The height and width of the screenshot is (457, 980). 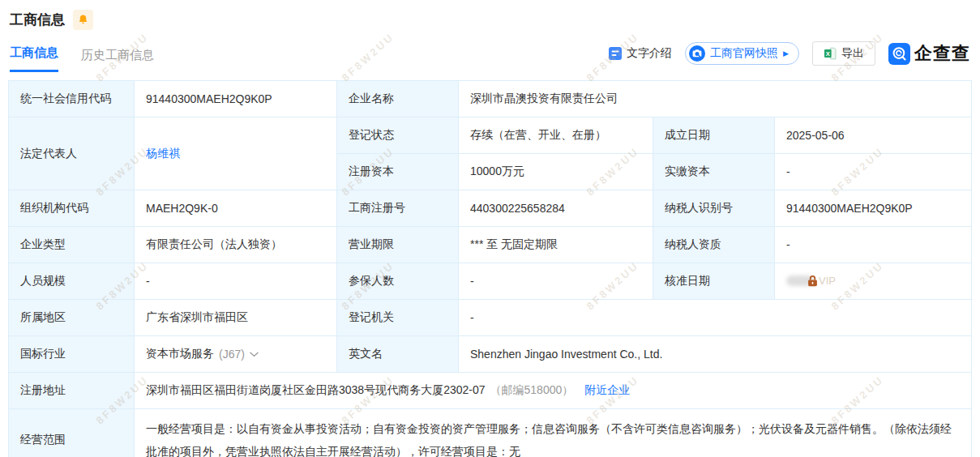 I want to click on table-row: 企业类型 有限责任公司（法人独资） 营业期限 *** 至 无固定期限 纳税人资质…, so click(x=490, y=245).